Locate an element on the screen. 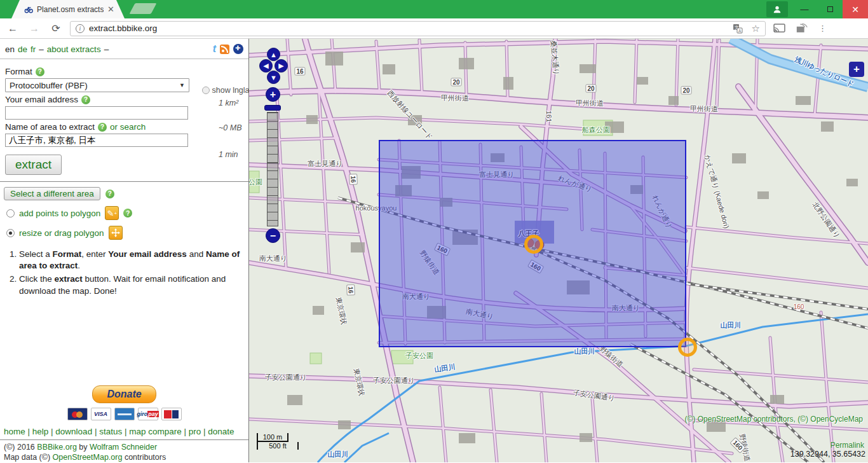 The height and width of the screenshot is (463, 868). select-different-area-button: Select a different area is located at coordinates (52, 193).